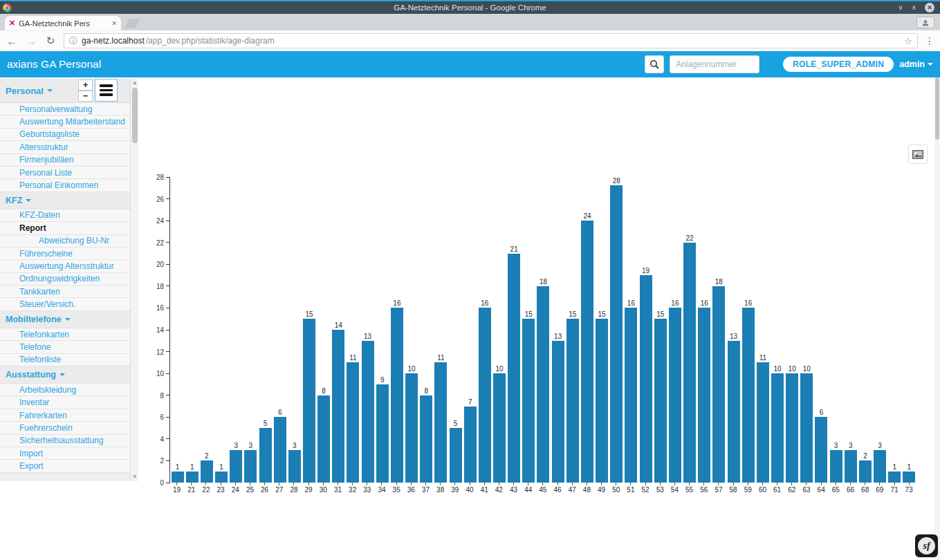  What do you see at coordinates (65, 266) in the screenshot?
I see `sidebar-item: Auswertung Altersstruktur` at bounding box center [65, 266].